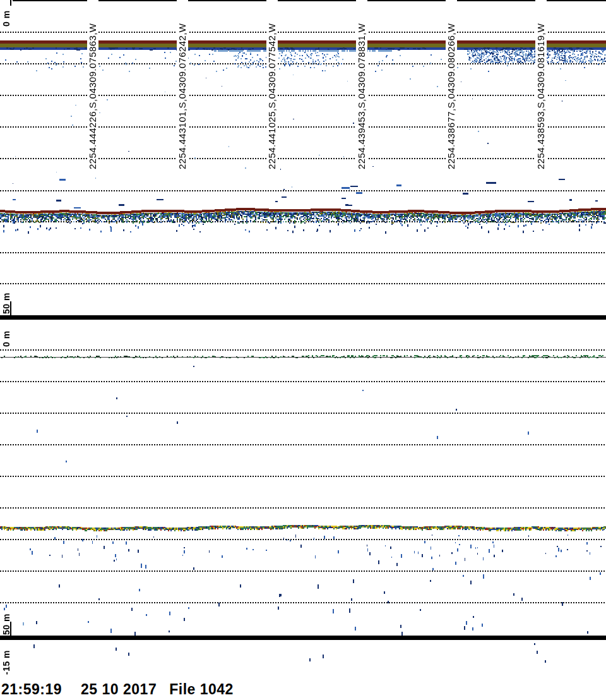 This screenshot has height=700, width=606. Describe the element at coordinates (119, 689) in the screenshot. I see `status-date: 25 10 2017` at that location.